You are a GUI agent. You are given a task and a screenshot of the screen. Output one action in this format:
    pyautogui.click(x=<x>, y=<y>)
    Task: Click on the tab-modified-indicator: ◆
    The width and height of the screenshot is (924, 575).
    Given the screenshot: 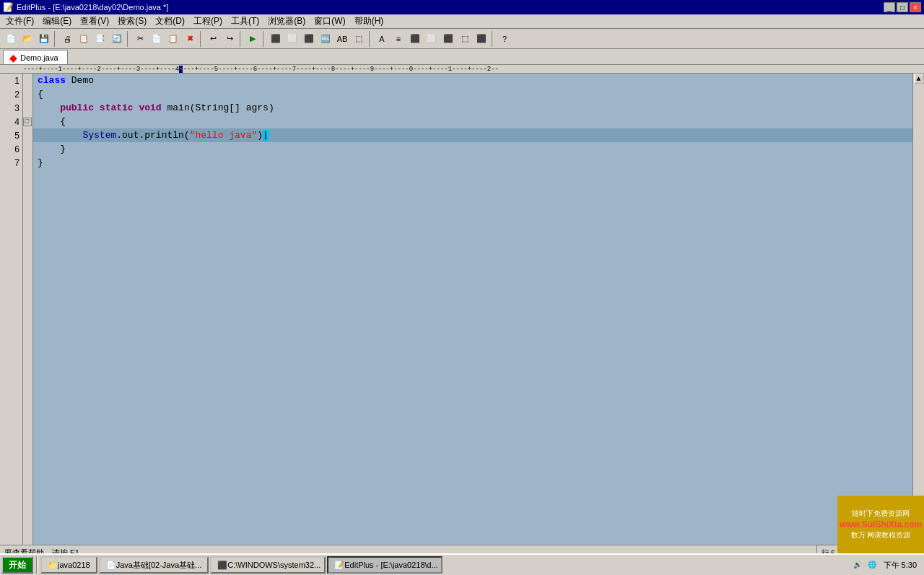 What is the action you would take?
    pyautogui.click(x=13, y=58)
    